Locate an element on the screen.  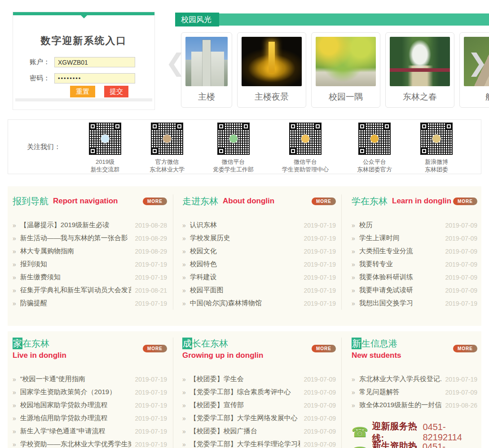
news-list-item: » 大类招生专业分流 2019-07-09 is located at coordinates (414, 251).